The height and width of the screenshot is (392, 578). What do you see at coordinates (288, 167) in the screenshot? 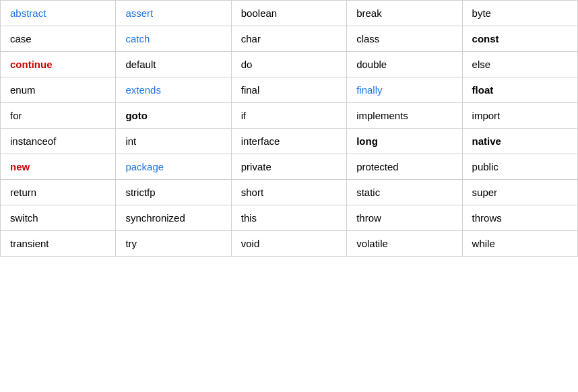
I see `table-cell: private` at bounding box center [288, 167].